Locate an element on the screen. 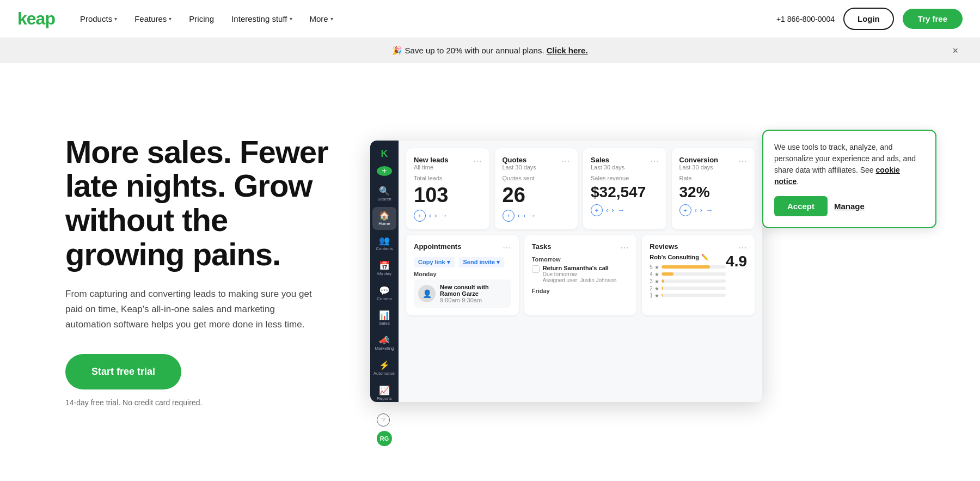  quotes-expand-icon: → is located at coordinates (532, 216).